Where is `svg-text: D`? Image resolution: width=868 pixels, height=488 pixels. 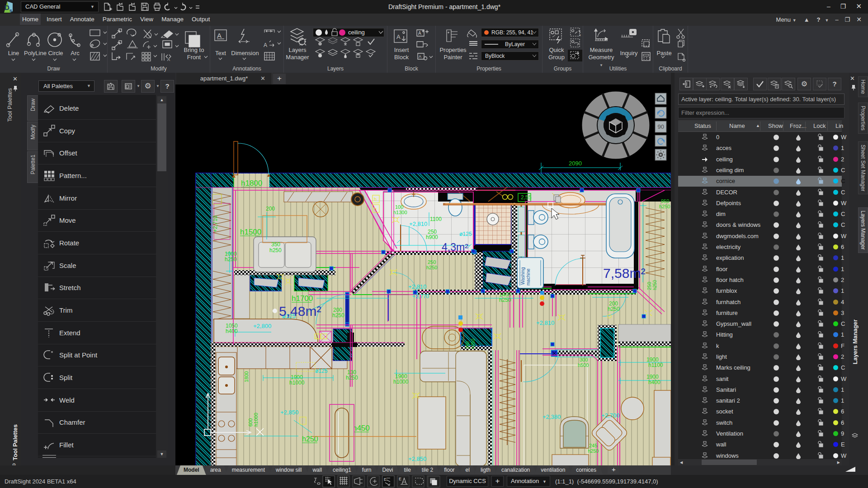 svg-text: D is located at coordinates (7, 7).